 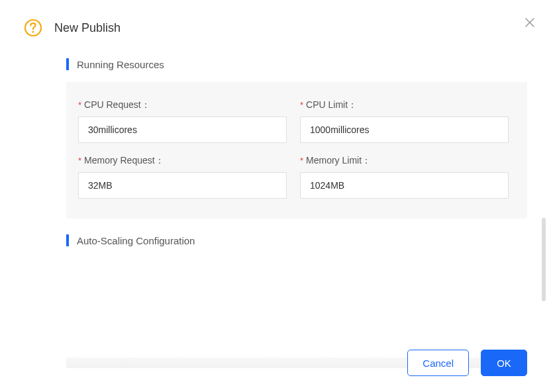 I want to click on field-cpu-limit: *CPU Limit：, so click(x=404, y=121).